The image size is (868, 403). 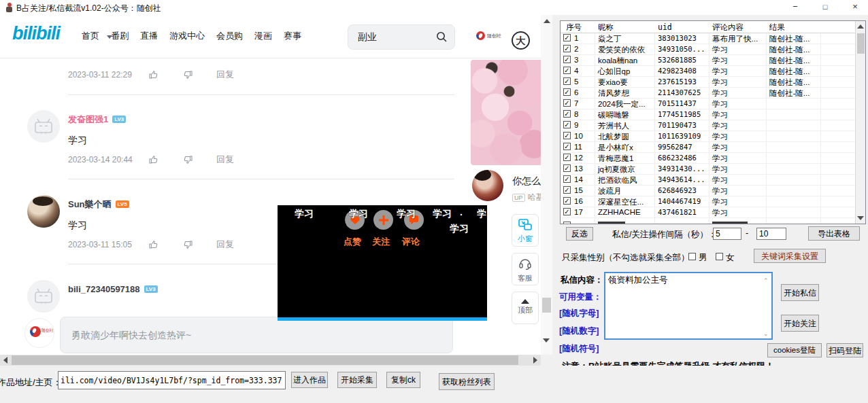 I want to click on scrollbar-thumb, so click(x=265, y=360).